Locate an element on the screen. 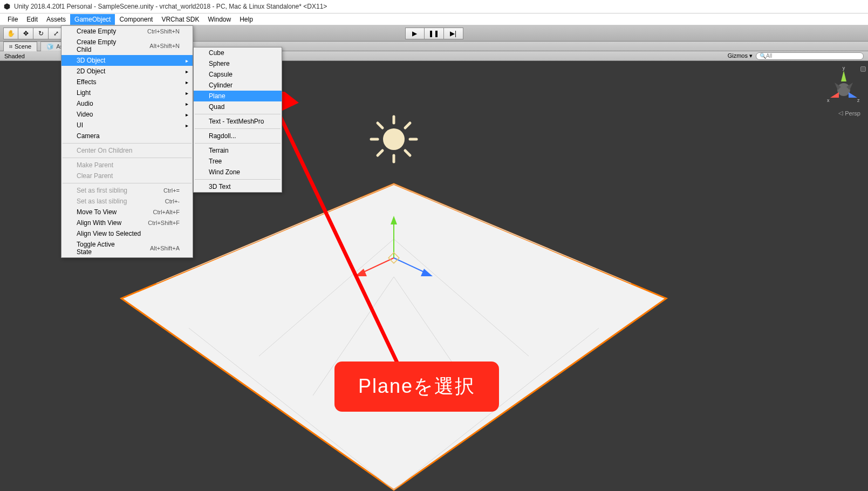 The width and height of the screenshot is (868, 491). gameobject-menu-2d-object: 2D Object is located at coordinates (127, 71).